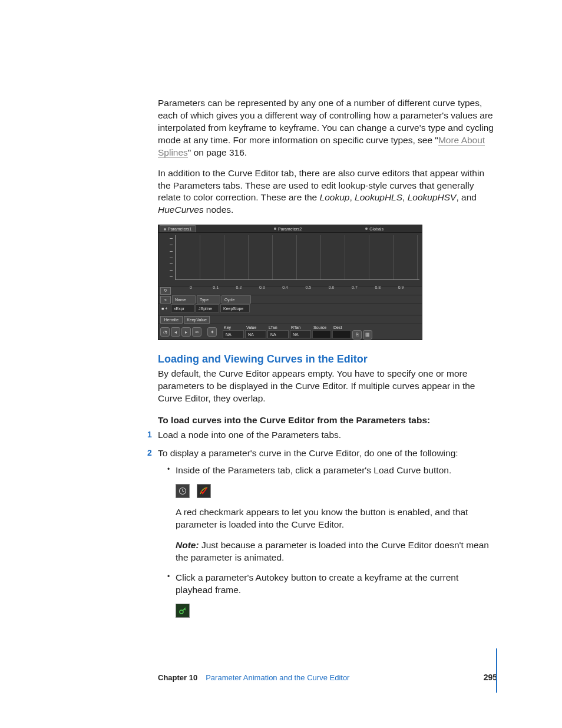  What do you see at coordinates (290, 229) in the screenshot?
I see `editor-tabs: Parameters1 Parameters2 Globals` at bounding box center [290, 229].